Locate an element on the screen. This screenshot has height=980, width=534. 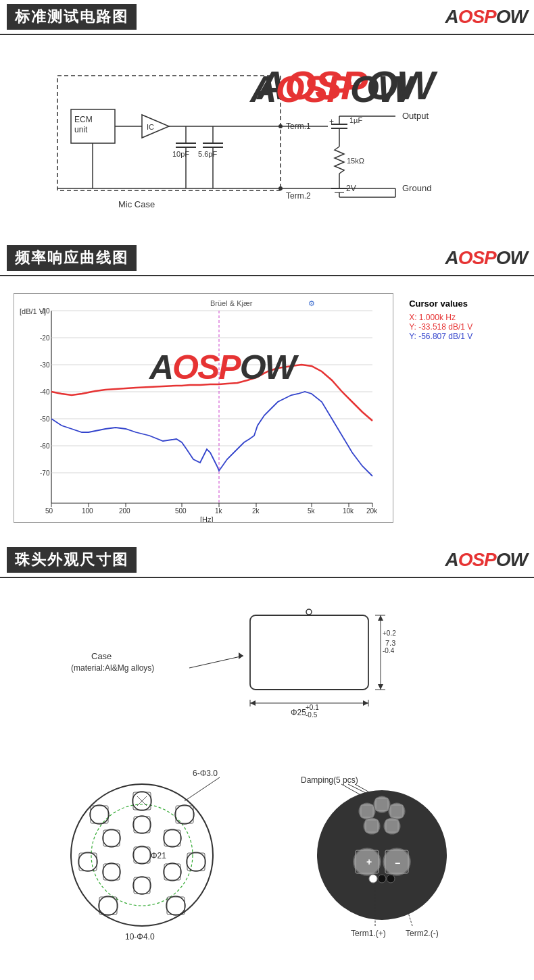
svg-text: Ground is located at coordinates (416, 188).